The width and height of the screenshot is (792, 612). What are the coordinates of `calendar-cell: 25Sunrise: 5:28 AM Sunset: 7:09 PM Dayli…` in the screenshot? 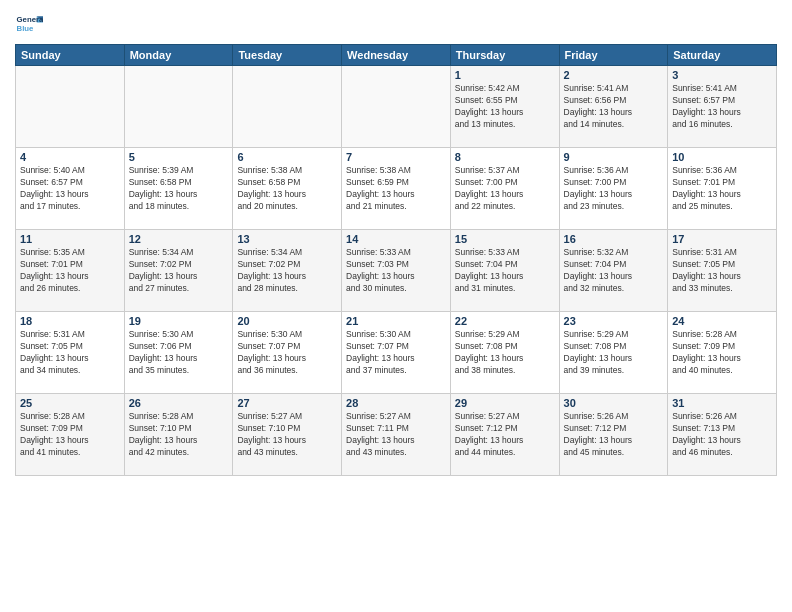 It's located at (70, 435).